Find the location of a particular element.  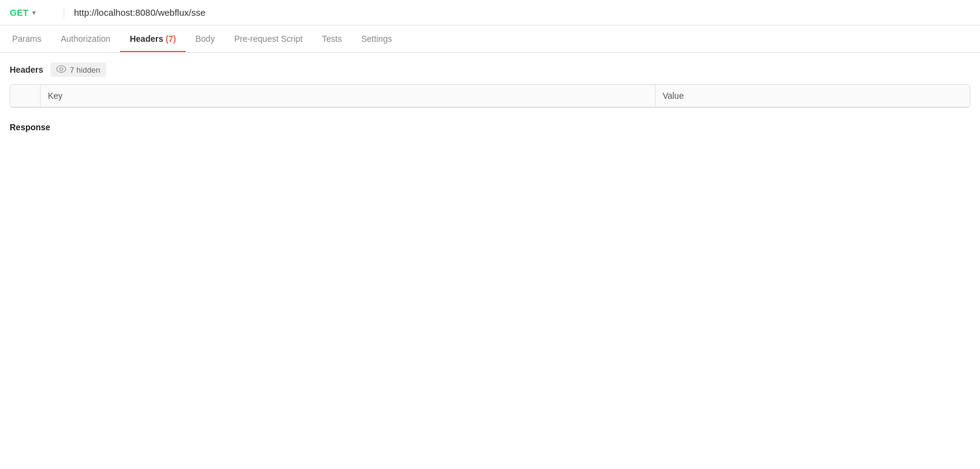

chevron-down-icon: ▾ is located at coordinates (34, 13).